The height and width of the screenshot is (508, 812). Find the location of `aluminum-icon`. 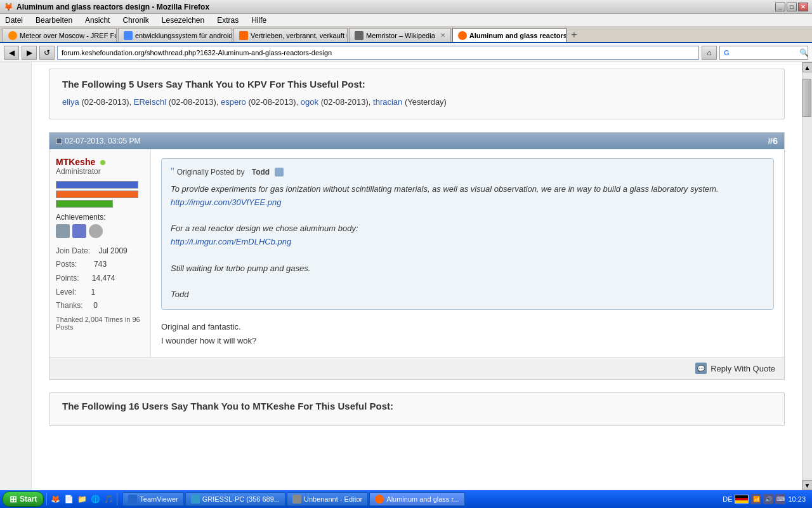

aluminum-icon is located at coordinates (379, 499).